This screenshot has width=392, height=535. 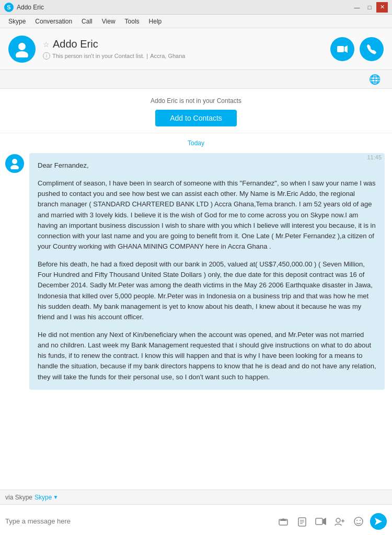 What do you see at coordinates (53, 21) in the screenshot?
I see `menu-conversation: Conversation` at bounding box center [53, 21].